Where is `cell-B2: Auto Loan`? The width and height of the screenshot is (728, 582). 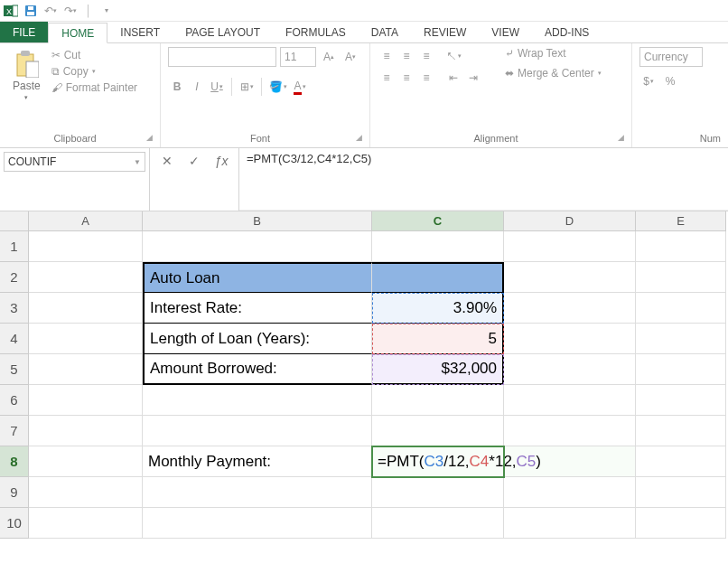
cell-B2: Auto Loan is located at coordinates (257, 277).